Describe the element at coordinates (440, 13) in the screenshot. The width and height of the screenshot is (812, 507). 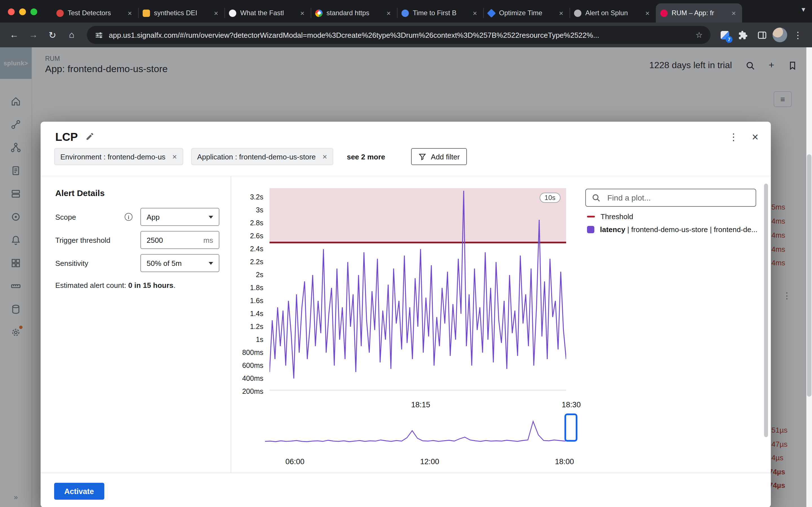
I see `tab-title: Time to First B` at that location.